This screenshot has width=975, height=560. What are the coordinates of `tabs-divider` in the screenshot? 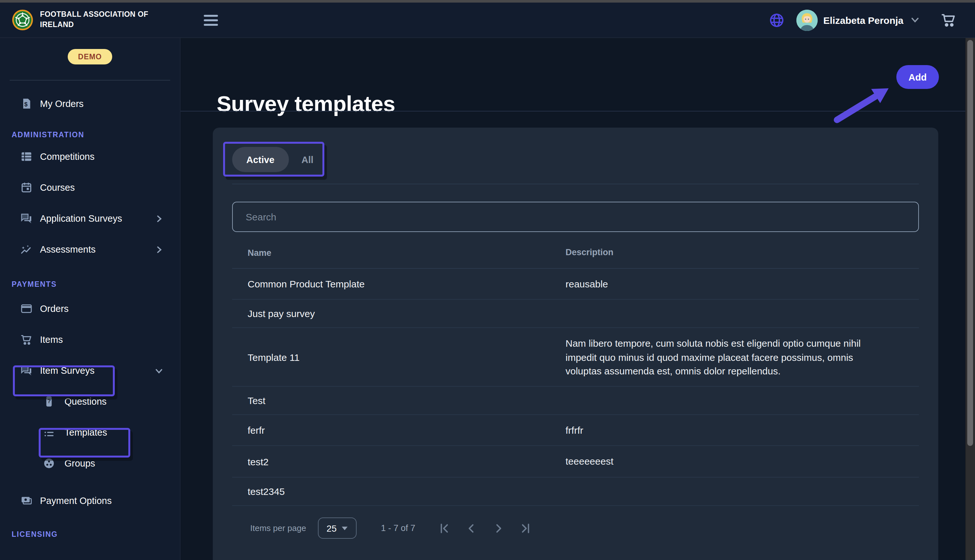 It's located at (576, 184).